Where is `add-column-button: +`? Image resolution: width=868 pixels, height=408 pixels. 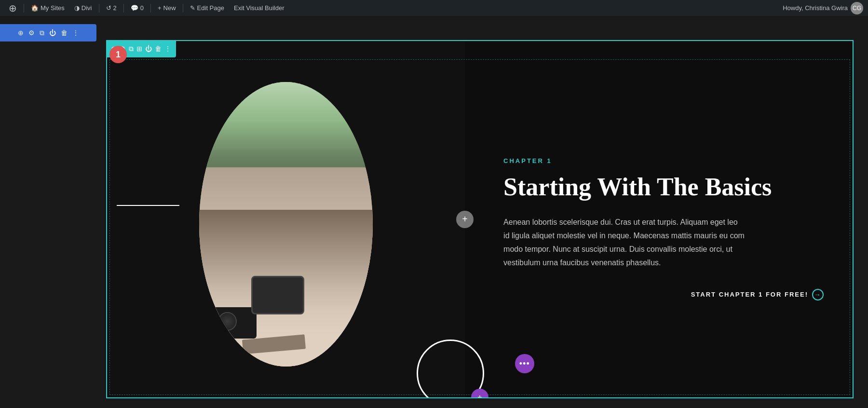 add-column-button: + is located at coordinates (465, 219).